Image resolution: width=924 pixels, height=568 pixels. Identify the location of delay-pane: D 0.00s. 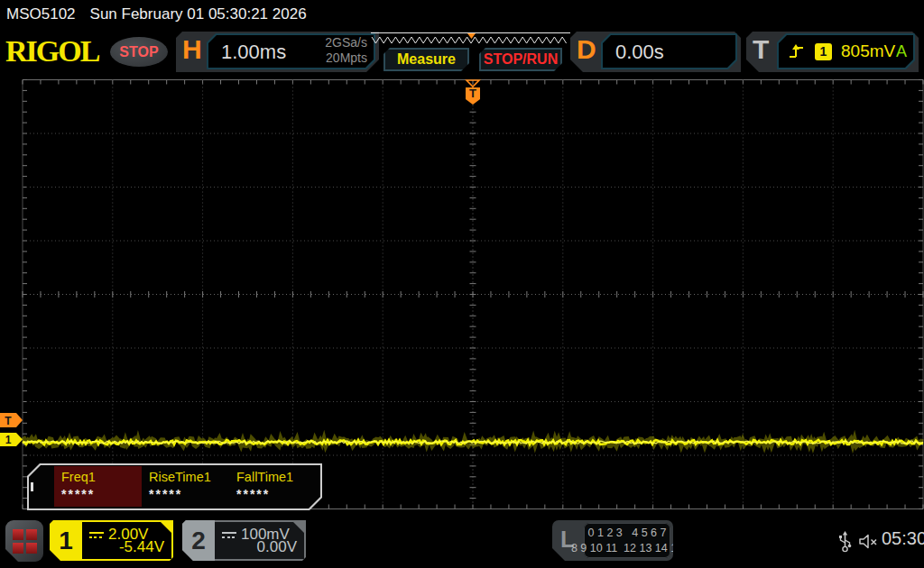
(655, 52).